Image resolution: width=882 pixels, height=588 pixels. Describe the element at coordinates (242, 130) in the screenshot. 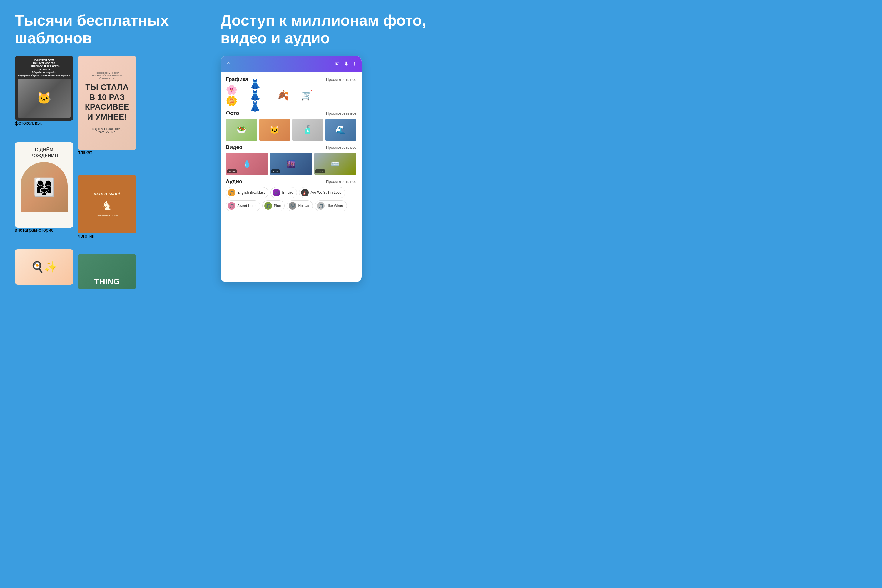

I see `photo-food: 🥗` at that location.